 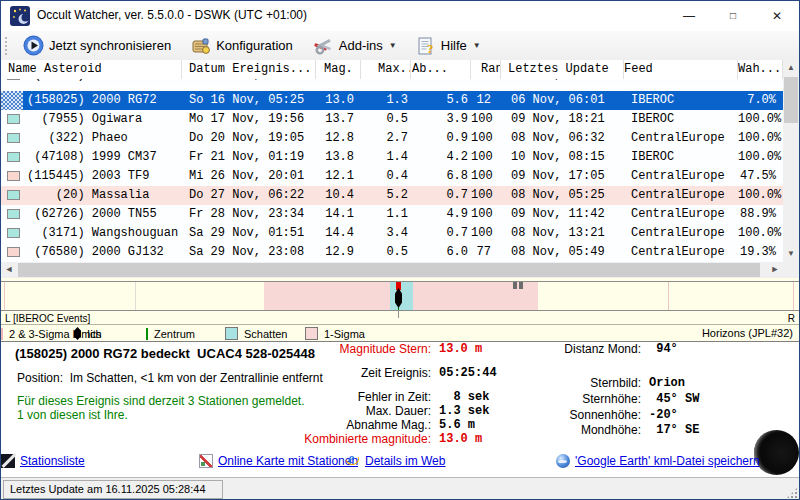 What do you see at coordinates (392, 214) in the screenshot?
I see `table-row: (62726) 2000 TN55 Fr 28 Nov, 23:34 14.1 …` at bounding box center [392, 214].